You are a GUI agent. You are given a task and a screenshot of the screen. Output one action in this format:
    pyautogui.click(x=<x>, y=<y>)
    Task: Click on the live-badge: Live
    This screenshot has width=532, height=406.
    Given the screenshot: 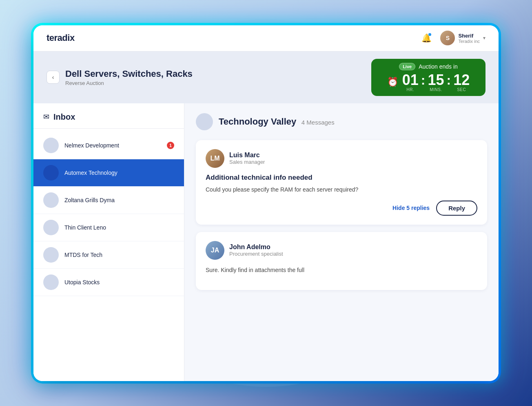 What is the action you would take?
    pyautogui.click(x=407, y=67)
    